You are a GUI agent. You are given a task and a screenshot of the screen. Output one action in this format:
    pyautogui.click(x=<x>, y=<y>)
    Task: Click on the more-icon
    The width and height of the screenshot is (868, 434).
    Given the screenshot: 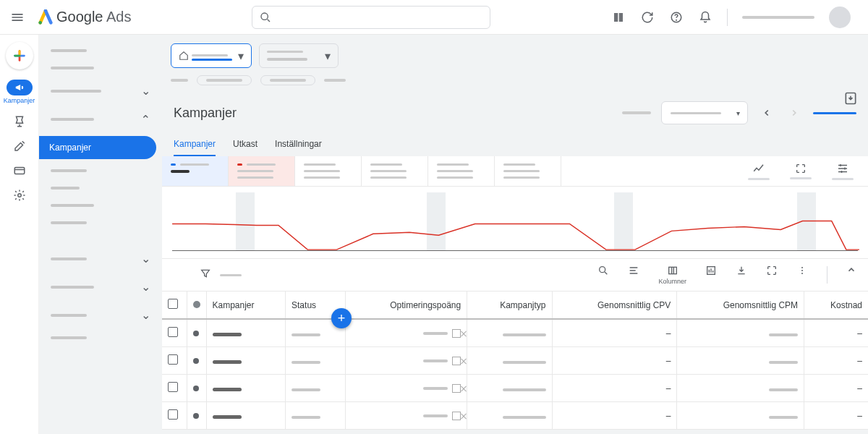 What is the action you would take?
    pyautogui.click(x=802, y=271)
    